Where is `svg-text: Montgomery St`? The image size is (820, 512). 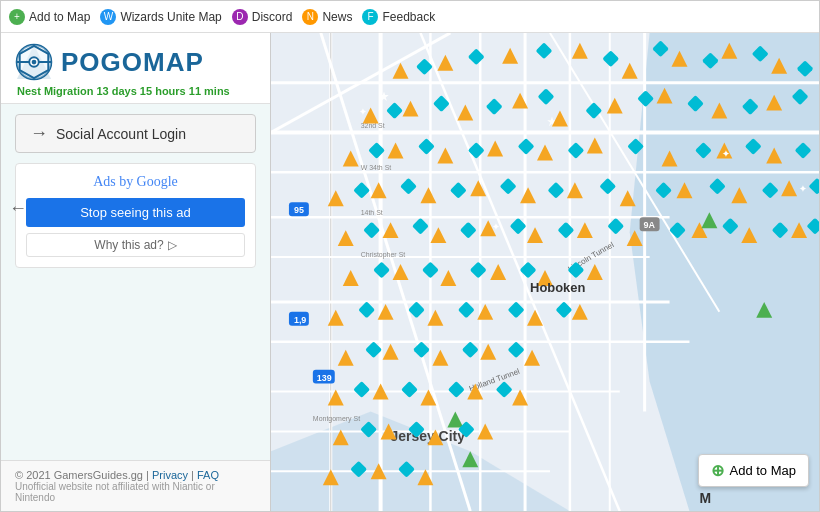
svg-text: Montgomery St is located at coordinates (336, 419).